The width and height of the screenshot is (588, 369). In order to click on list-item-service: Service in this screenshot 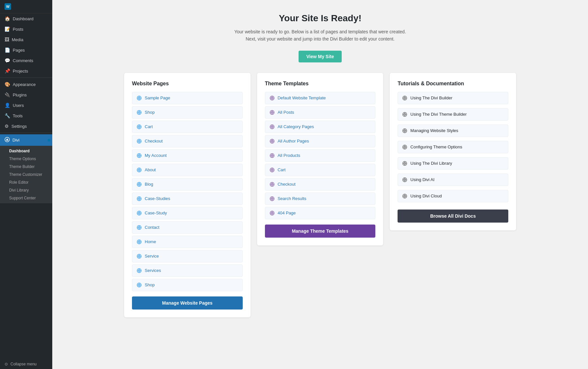, I will do `click(188, 256)`.